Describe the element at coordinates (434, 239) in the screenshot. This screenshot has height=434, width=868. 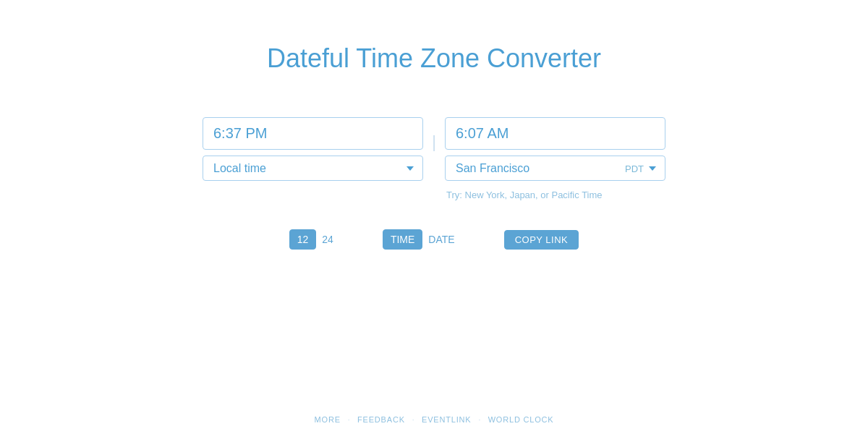
I see `controls-row: 12 24 TIME DATE COPY LINK` at that location.